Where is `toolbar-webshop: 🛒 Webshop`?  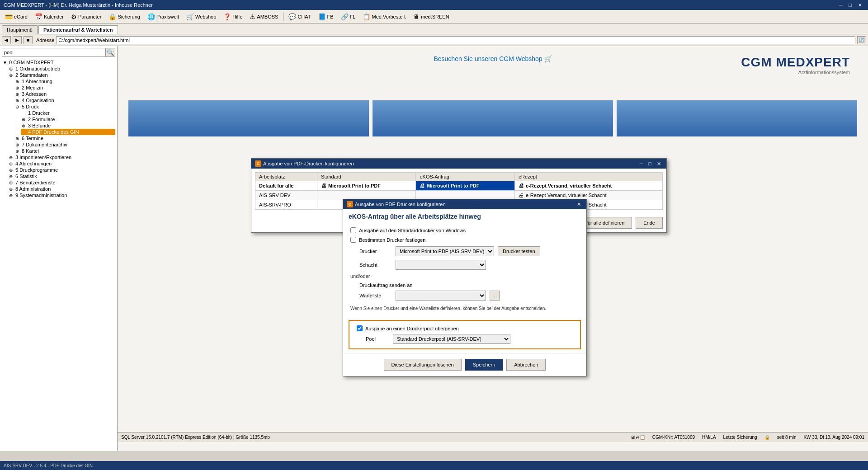
toolbar-webshop: 🛒 Webshop is located at coordinates (201, 17).